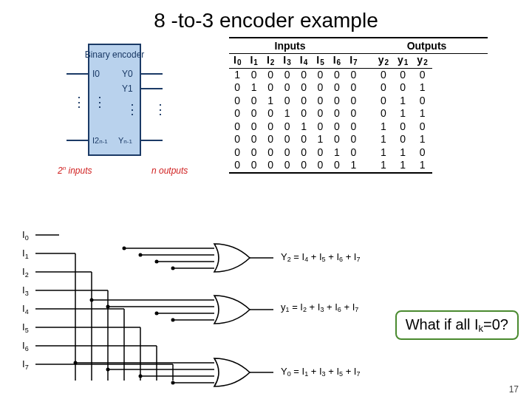  I want to click on inputs-group-header: Inputs, so click(290, 46).